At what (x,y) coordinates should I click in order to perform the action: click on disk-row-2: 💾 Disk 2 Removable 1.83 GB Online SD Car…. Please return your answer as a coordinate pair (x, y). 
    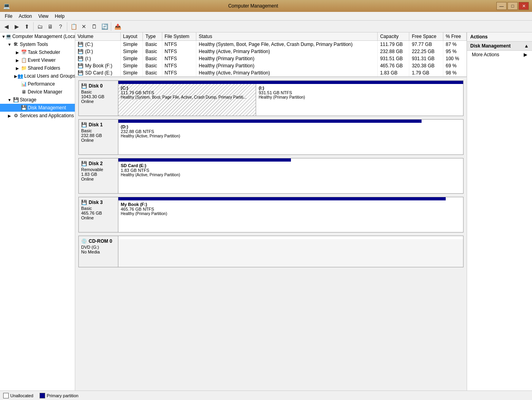
    Looking at the image, I should click on (271, 176).